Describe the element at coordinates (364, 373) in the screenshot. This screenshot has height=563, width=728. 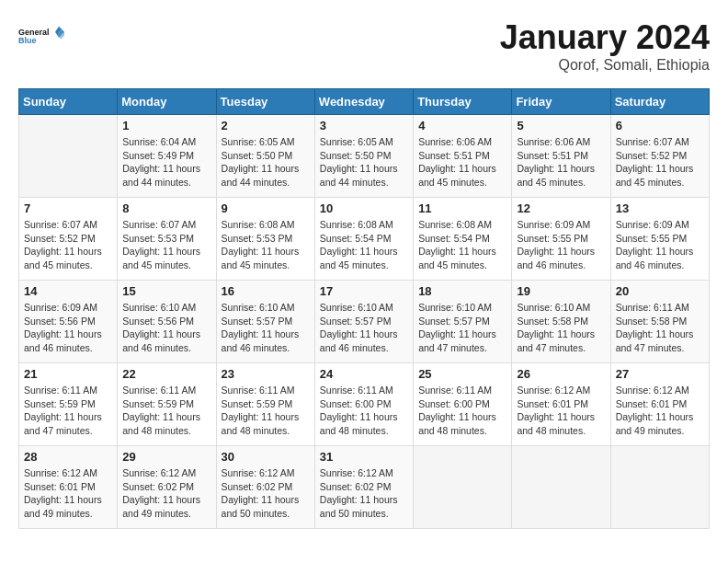
I see `day-number: 24` at that location.